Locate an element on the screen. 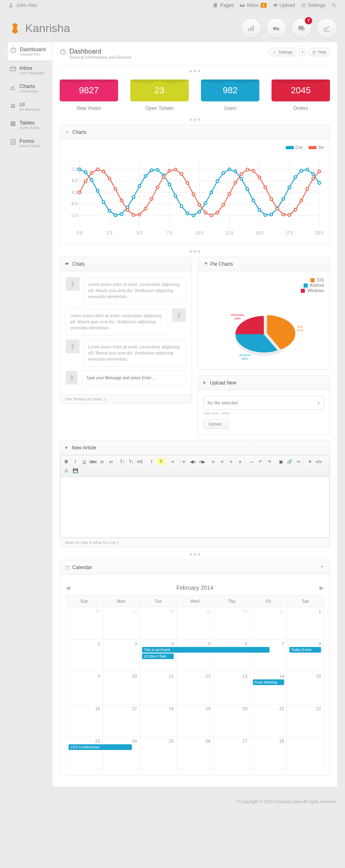 This screenshot has height=868, width=345. cal-cell: 2 is located at coordinates (84, 656).